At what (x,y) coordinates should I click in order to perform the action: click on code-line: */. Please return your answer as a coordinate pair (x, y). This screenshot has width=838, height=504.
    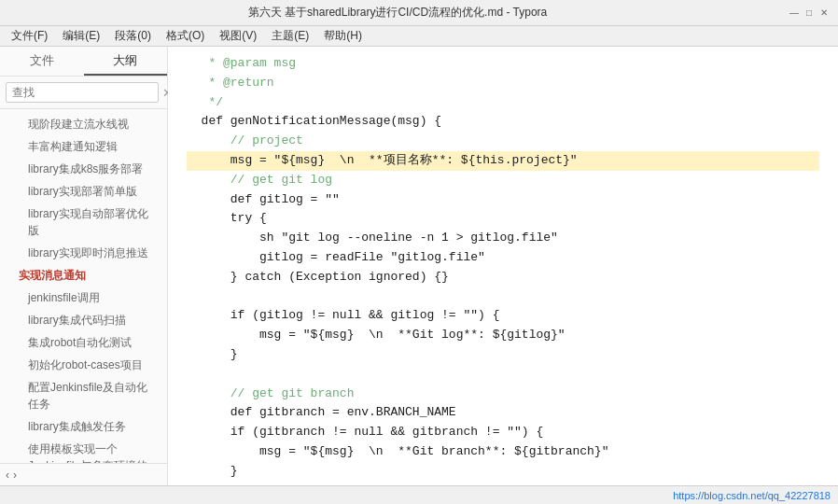
    Looking at the image, I should click on (205, 103).